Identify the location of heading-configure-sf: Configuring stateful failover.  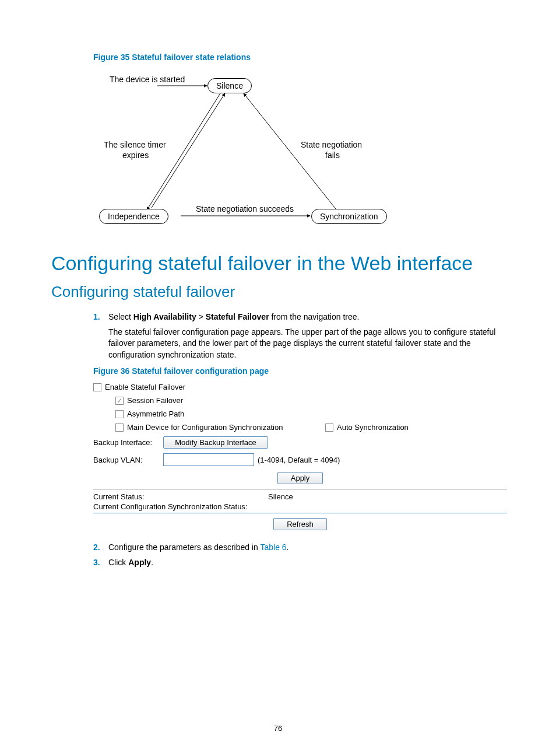
(278, 292).